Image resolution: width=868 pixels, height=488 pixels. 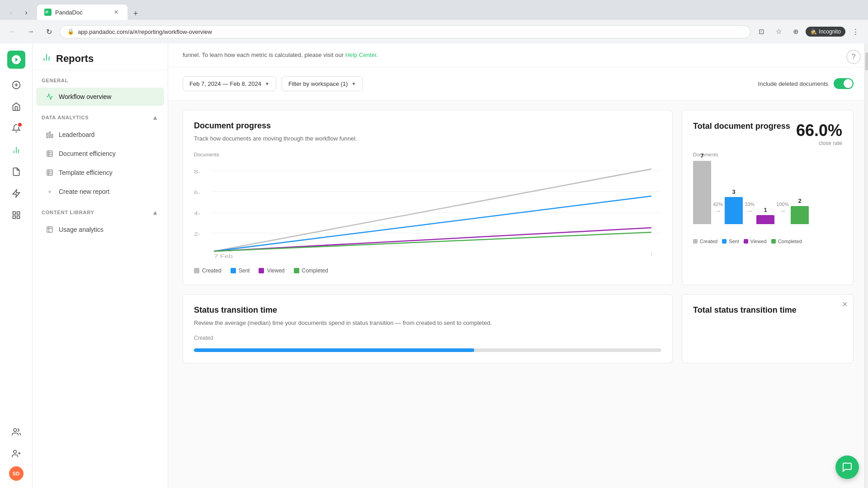 I want to click on tab-close-btn: ✕, so click(x=116, y=12).